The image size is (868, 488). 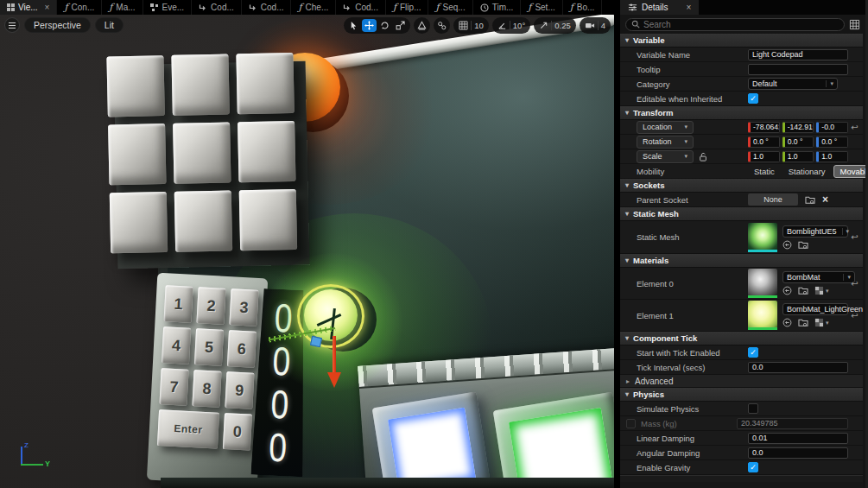 I want to click on tab-sequence: ƒSeq..., so click(x=451, y=7).